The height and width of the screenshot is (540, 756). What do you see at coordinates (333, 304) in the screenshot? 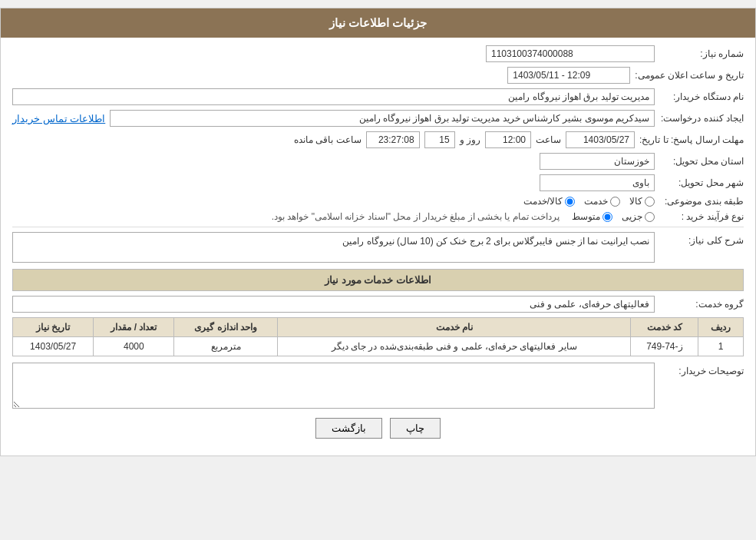
I see `groheKhadamat-value: فعالیتهای حرفه‌ای، علمی و فنی` at bounding box center [333, 304].